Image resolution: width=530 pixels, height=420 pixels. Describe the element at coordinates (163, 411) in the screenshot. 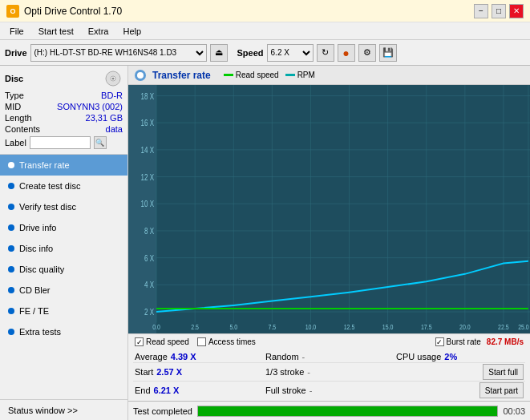

I see `status-text: Test completed` at that location.